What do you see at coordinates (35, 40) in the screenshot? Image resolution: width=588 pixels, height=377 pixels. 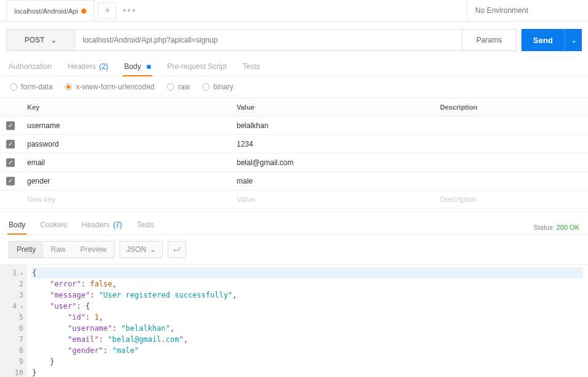 I see `method-label: POST` at bounding box center [35, 40].